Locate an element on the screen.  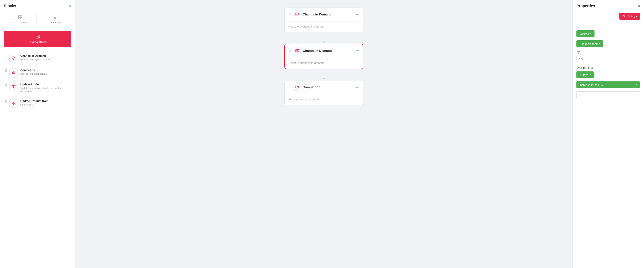
block-name-update-product: Update Product is located at coordinates (45, 84).